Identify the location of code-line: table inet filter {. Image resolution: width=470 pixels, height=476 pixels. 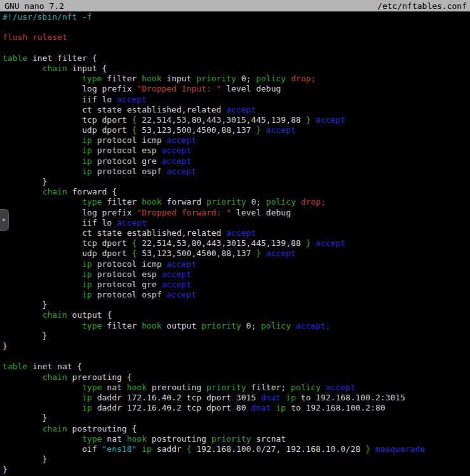
(236, 58).